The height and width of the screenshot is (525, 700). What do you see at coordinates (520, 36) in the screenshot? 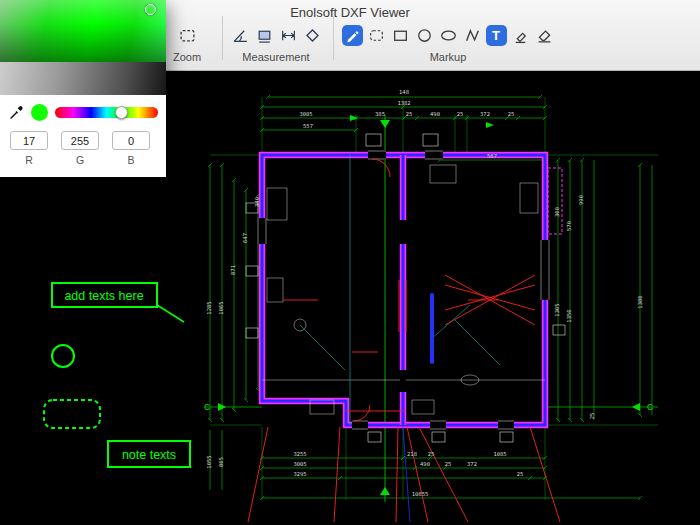
I see `markup-highlighter-button` at bounding box center [520, 36].